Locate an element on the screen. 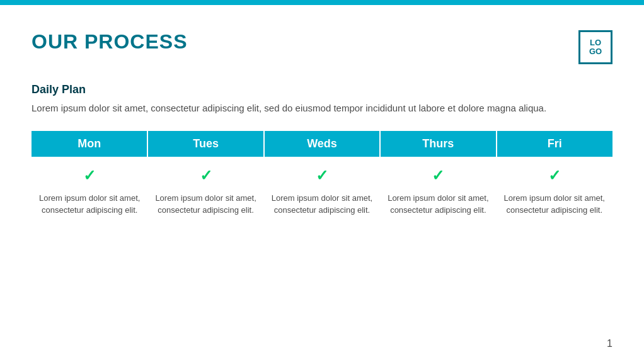  section-title: Daily Plan is located at coordinates (322, 89).